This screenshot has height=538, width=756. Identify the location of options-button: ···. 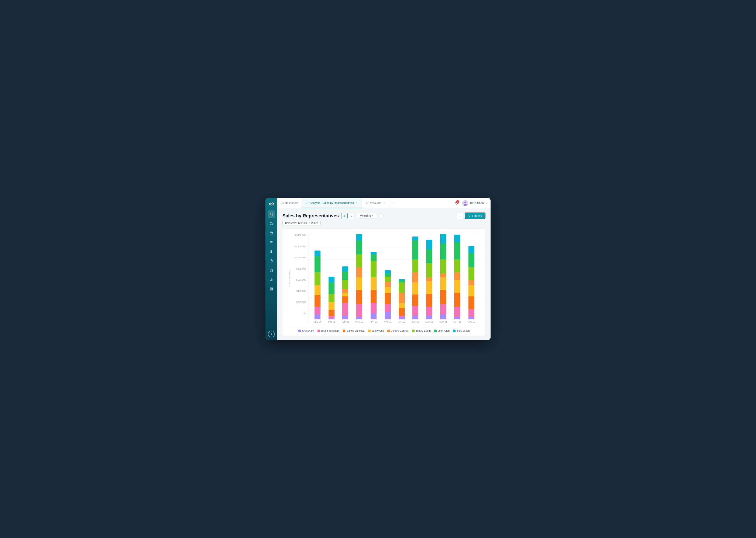
(460, 216).